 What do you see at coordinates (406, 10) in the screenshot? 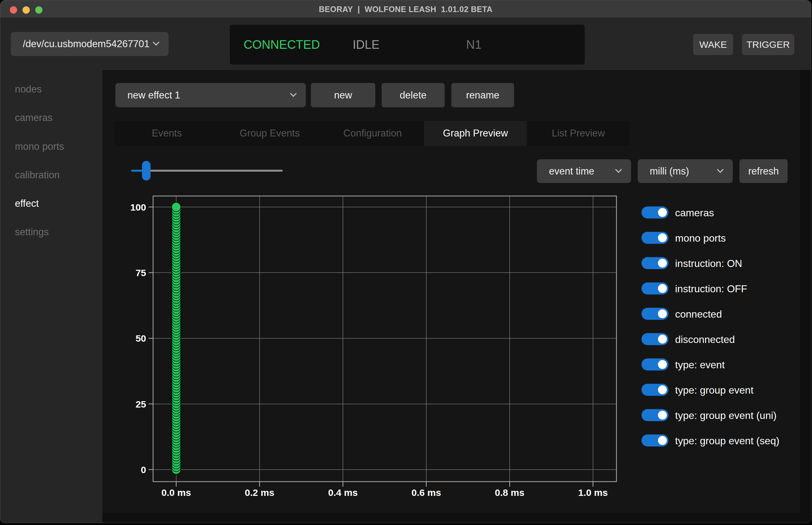
I see `titlebar: BEORAY | WOLFONE LEASH 1.01.02 BETA` at bounding box center [406, 10].